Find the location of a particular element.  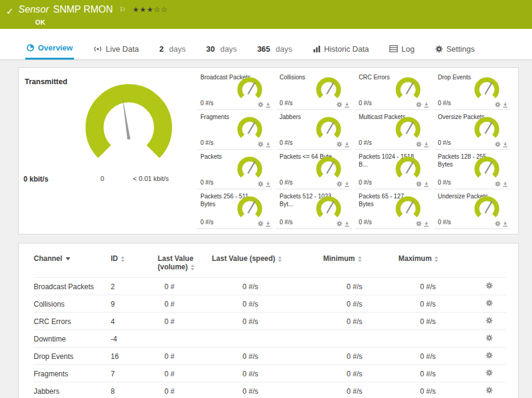

tab-settings: Settings is located at coordinates (455, 49).